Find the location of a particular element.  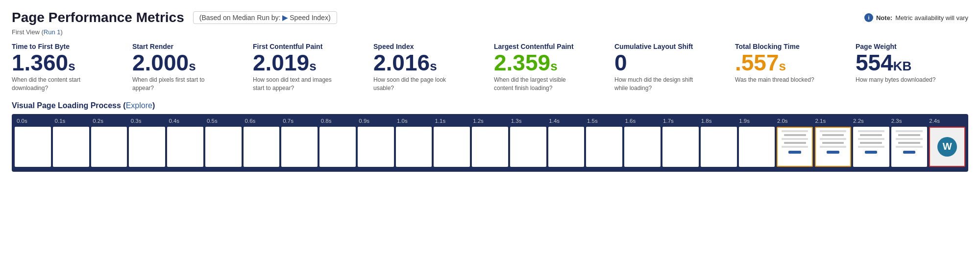

metric-desc-tbt: Was the main thread blocked? is located at coordinates (779, 80).